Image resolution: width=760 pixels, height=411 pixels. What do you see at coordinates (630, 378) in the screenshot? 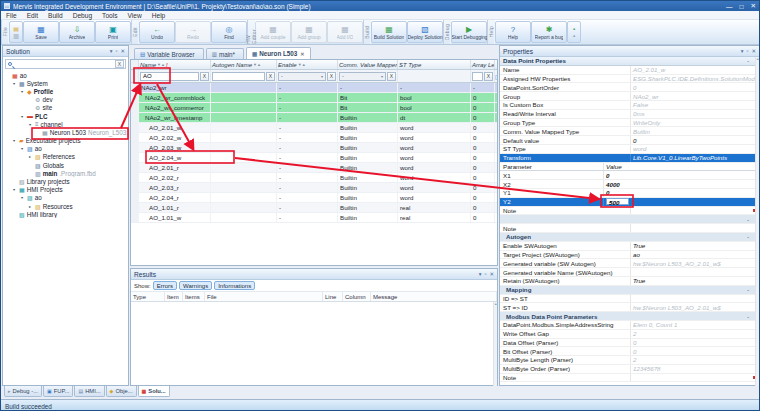
I see `property-row: Note` at bounding box center [630, 378].